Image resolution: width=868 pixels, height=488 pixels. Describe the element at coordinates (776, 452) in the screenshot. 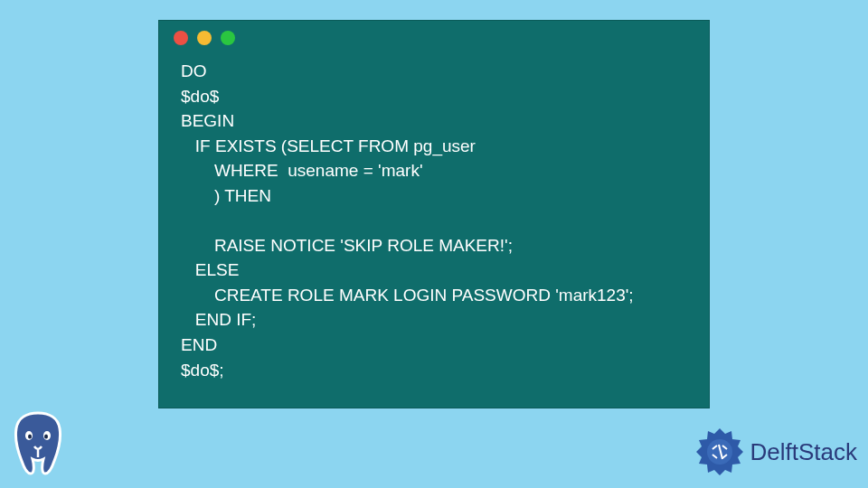

I see `delftstack-logo: DelftStack` at that location.